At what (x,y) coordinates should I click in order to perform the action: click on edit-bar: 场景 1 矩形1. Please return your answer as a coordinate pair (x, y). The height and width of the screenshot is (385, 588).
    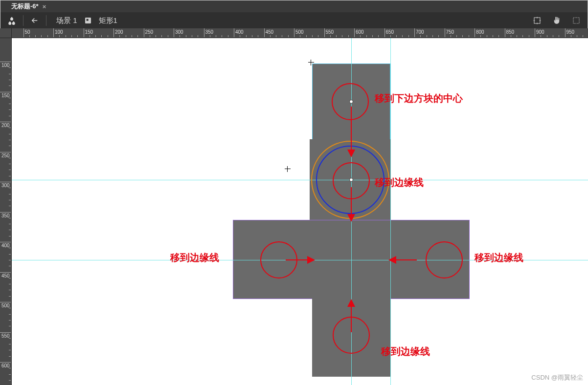
    Looking at the image, I should click on (294, 21).